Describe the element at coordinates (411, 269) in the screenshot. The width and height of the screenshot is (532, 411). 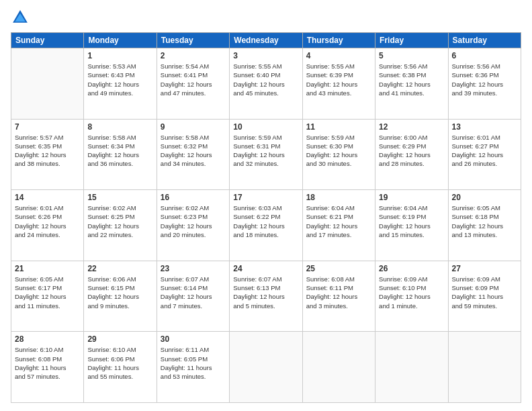
I see `day-number: 26` at that location.